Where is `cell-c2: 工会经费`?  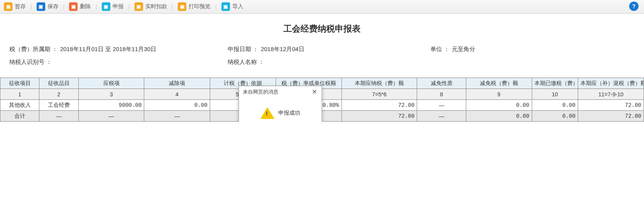 cell-c2: 工会经费 is located at coordinates (59, 105).